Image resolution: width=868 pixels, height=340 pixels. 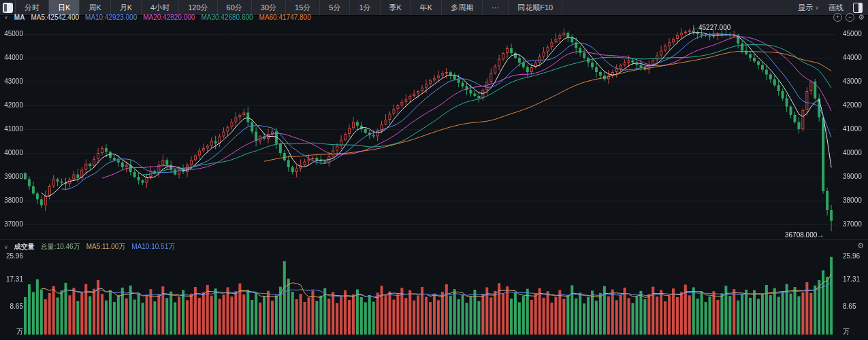 I want to click on price-pane-tools: + − ⚙, so click(x=849, y=18).